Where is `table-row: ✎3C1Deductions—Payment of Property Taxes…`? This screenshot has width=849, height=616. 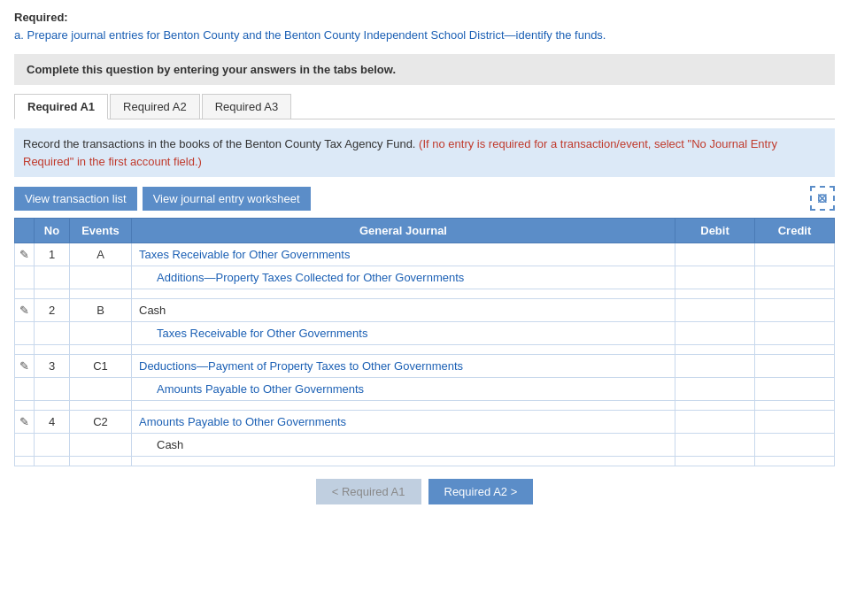
table-row: ✎3C1Deductions—Payment of Property Taxes… is located at coordinates (425, 366).